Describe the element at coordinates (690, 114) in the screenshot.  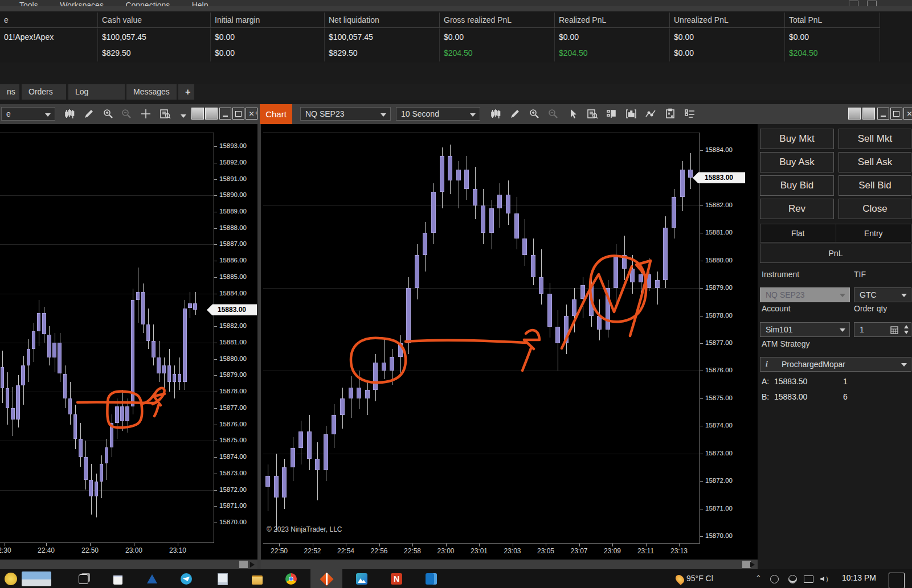
I see `list-properties-icon` at that location.